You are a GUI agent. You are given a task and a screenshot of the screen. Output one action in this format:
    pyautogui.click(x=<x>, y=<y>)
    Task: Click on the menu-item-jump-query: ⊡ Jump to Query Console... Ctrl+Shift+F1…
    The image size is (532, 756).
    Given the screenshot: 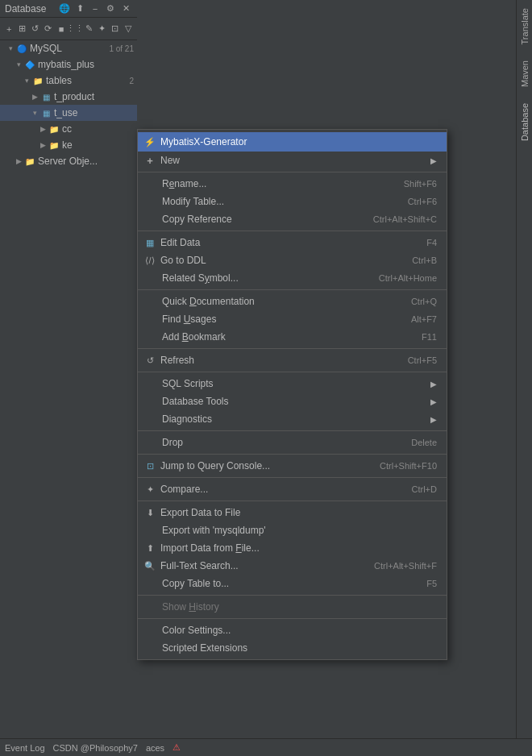 What is the action you would take?
    pyautogui.click(x=292, y=466)
    